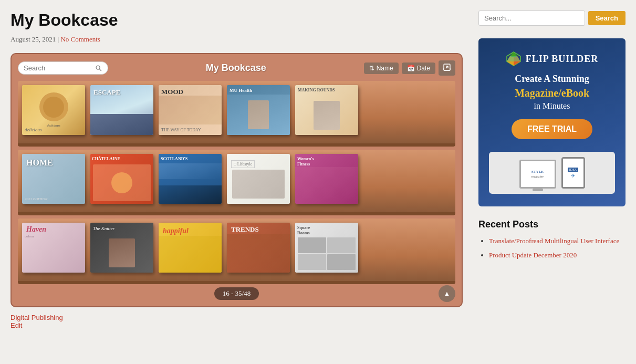 The image size is (636, 364). What do you see at coordinates (258, 248) in the screenshot?
I see `book-trends: TRENDS` at bounding box center [258, 248].